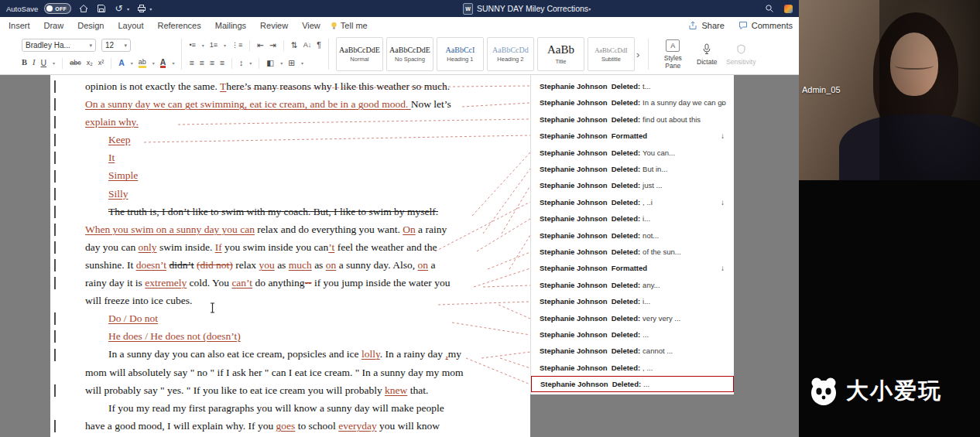  I want to click on shading-caret-icon: ▾, so click(282, 63).